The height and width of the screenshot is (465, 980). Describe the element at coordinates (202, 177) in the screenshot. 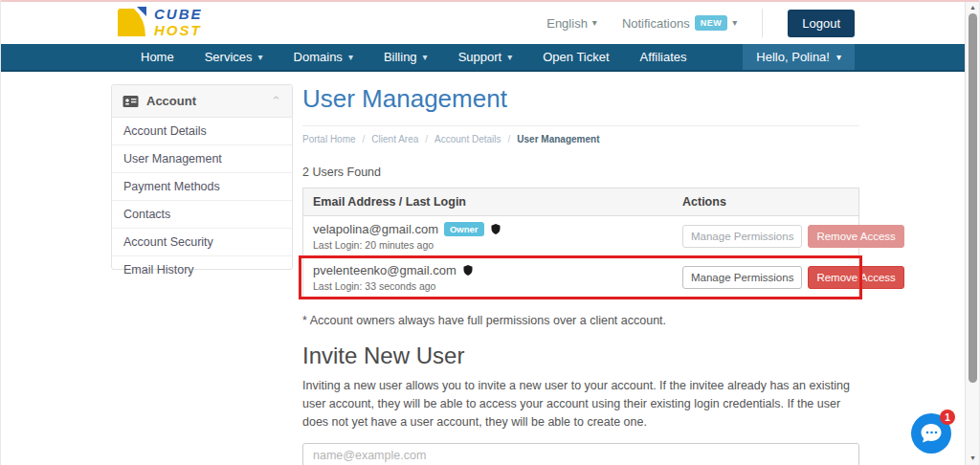

I see `sidebar: Account ⌃ Account Details User Managemen…` at that location.